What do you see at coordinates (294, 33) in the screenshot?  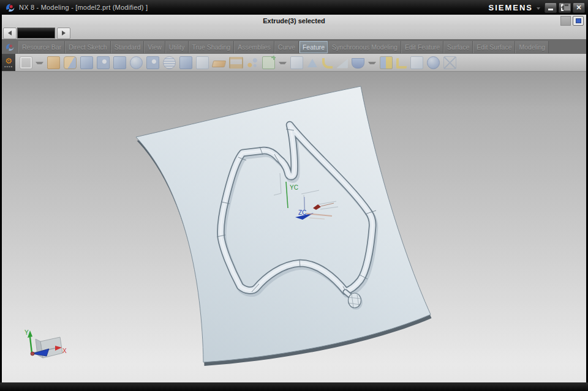 I see `navigation-bar` at bounding box center [294, 33].